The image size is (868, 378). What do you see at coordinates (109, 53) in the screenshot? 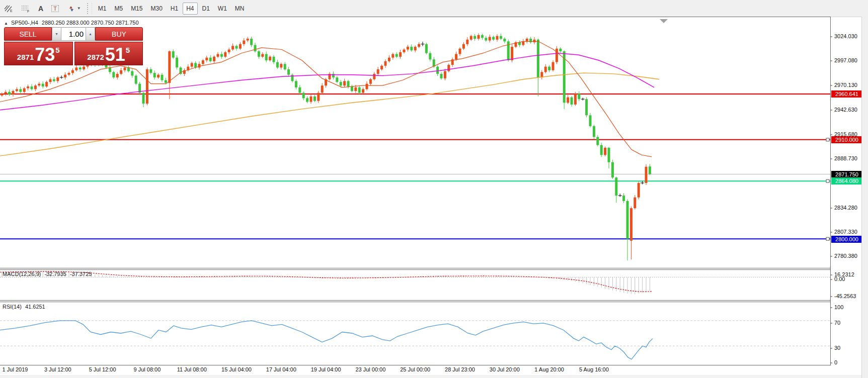
I see `buy-price-display: 2872 51 5` at bounding box center [109, 53].